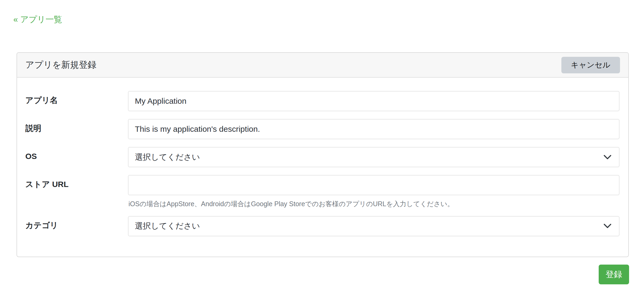  What do you see at coordinates (323, 129) in the screenshot?
I see `form-row-description: 説明` at bounding box center [323, 129].